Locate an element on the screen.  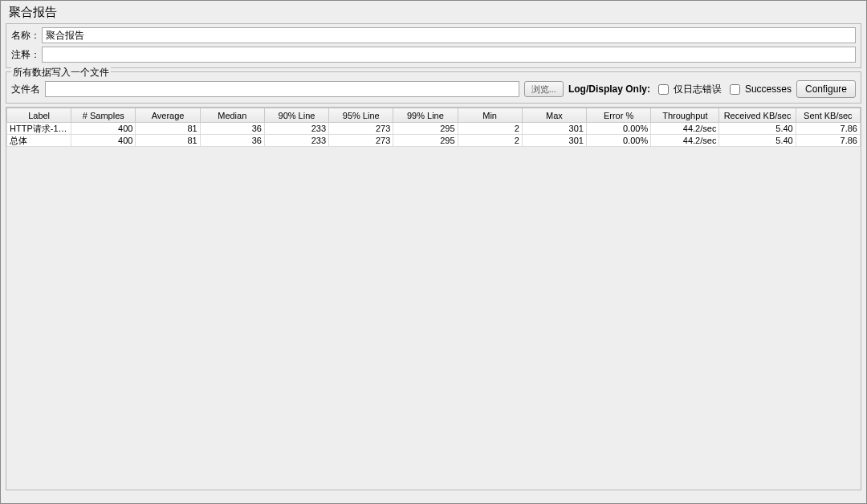
table-header-row: Label # Samples Average Median 90% Line … is located at coordinates (434, 116).